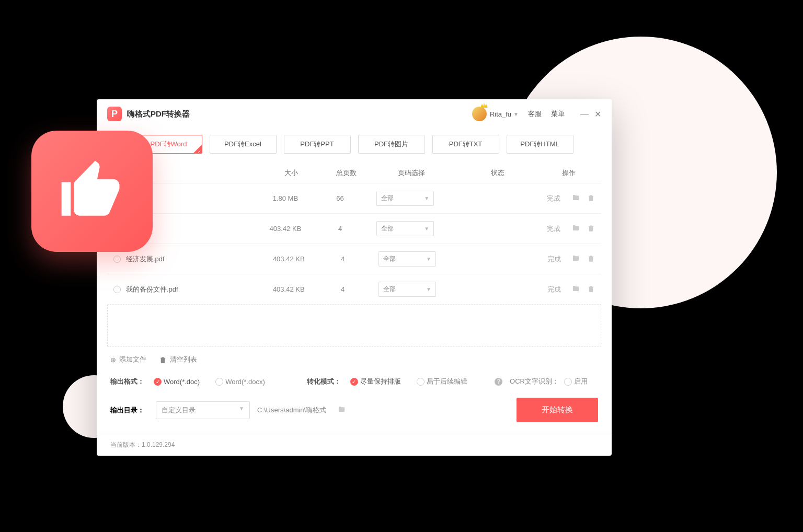 This screenshot has height=532, width=803. Describe the element at coordinates (534, 381) in the screenshot. I see `ocr-label: OCR文字识别：` at that location.